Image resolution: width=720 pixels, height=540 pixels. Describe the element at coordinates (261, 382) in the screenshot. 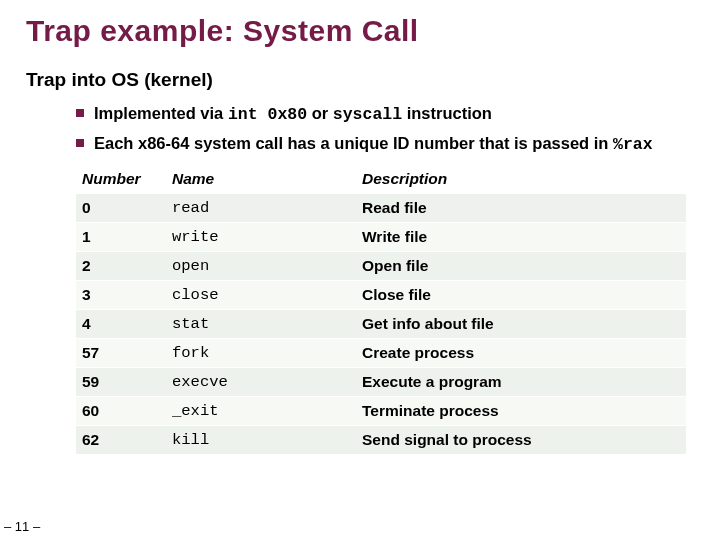

I see `cell-name: execve` at that location.